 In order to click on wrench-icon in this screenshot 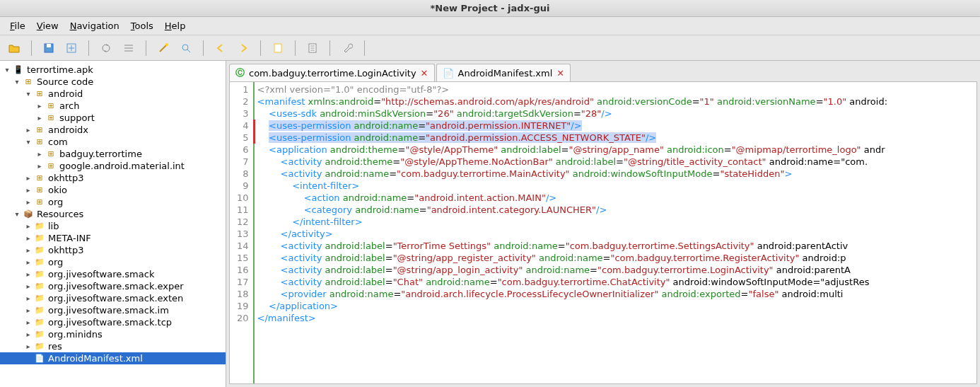, I will do `click(347, 48)`.